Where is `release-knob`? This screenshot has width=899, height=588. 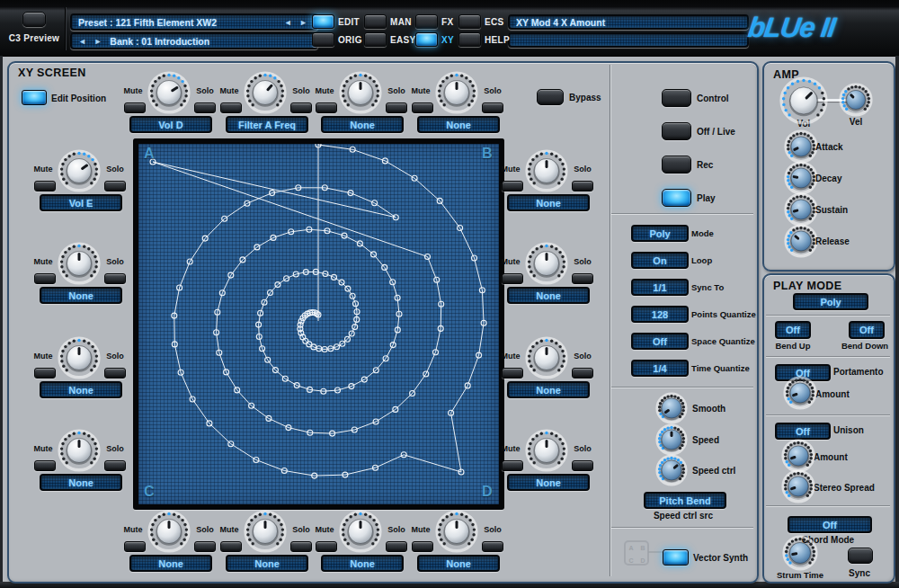 release-knob is located at coordinates (801, 241).